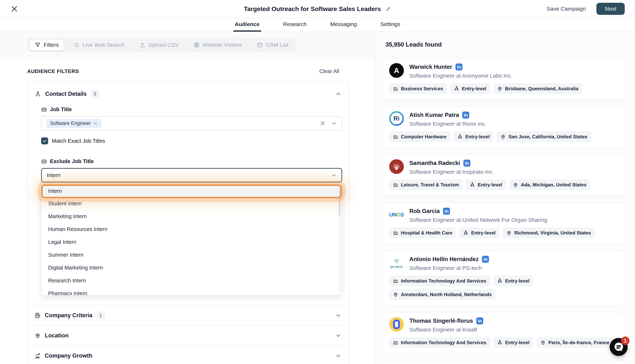 The width and height of the screenshot is (635, 364). I want to click on lead-card-head: Thomas Singerlé-florus in Software Engin…, so click(504, 325).